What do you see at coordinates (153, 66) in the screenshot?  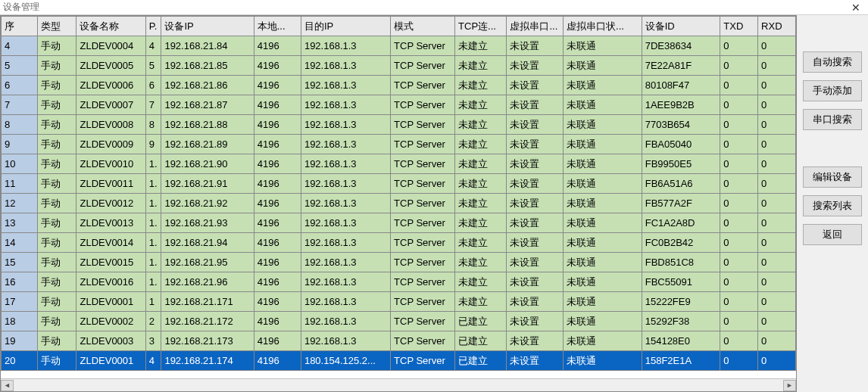 I see `cell-p: 5` at bounding box center [153, 66].